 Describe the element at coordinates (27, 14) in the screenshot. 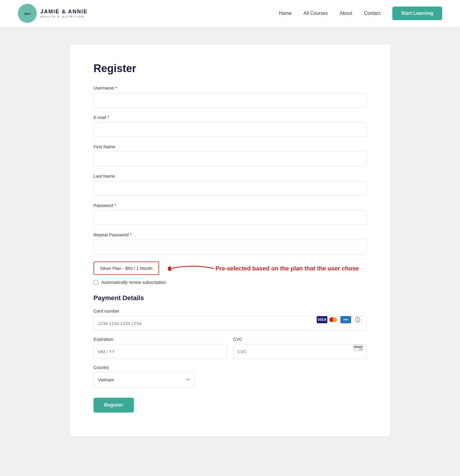

I see `svg-text: J&A` at that location.